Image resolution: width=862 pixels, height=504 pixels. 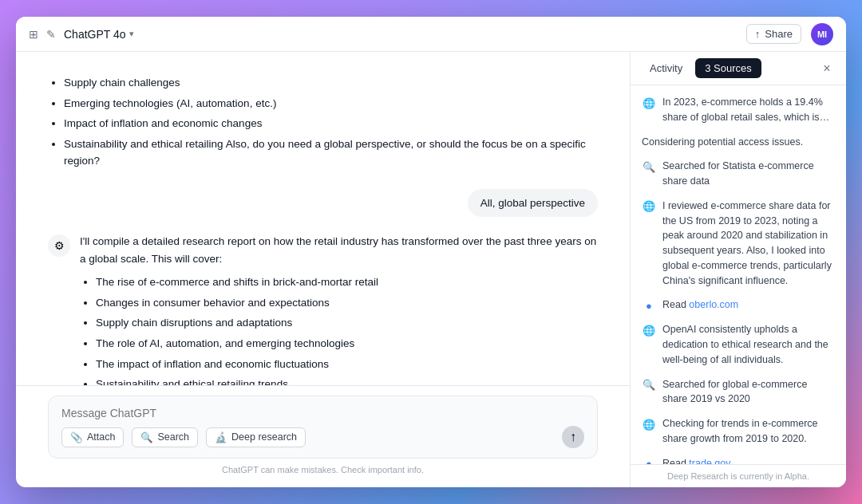 What do you see at coordinates (322, 436) in the screenshot?
I see `input-area: 📎 Attach 🔍 Search 🔬 Deep research ↑` at bounding box center [322, 436].